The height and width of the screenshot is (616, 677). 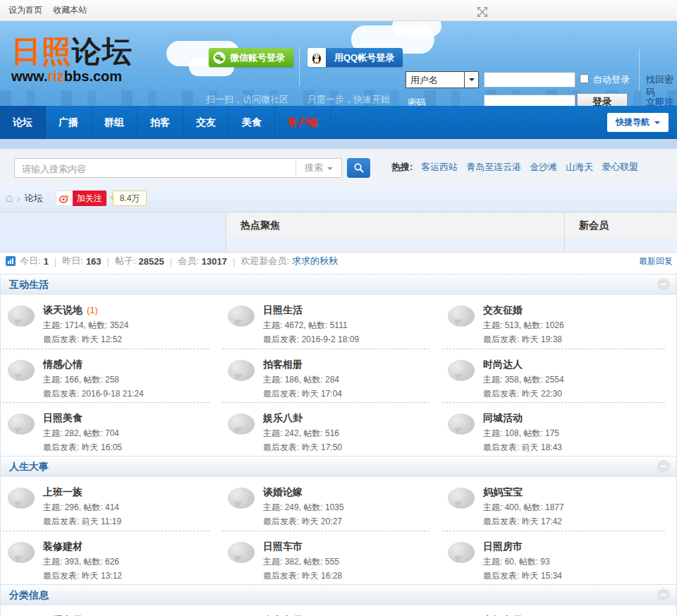 What do you see at coordinates (338, 261) in the screenshot?
I see `forum-stats-bar: 今日:1 昨日:163 帖子:28525 会员:13017 欢迎新会员:求求的秋…` at bounding box center [338, 261].